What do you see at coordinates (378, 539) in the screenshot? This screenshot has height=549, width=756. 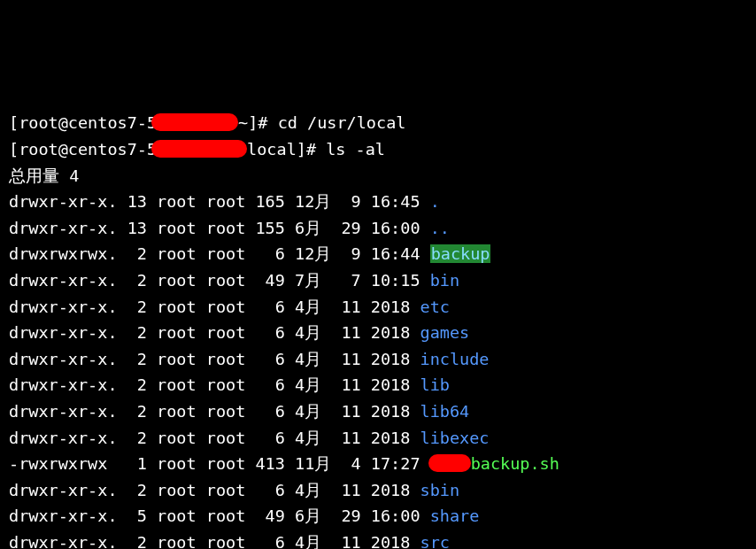 I see `terminal-line: drwxr-xr-x. 2 root root 6 4月 11 2018 src` at bounding box center [378, 539].